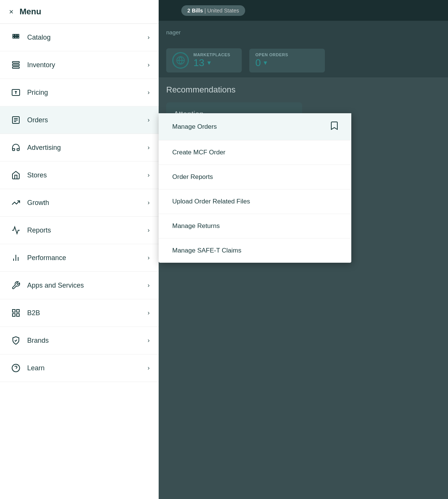 This screenshot has height=499, width=448. Describe the element at coordinates (196, 226) in the screenshot. I see `manage-returns-label: Manage Returns` at that location.